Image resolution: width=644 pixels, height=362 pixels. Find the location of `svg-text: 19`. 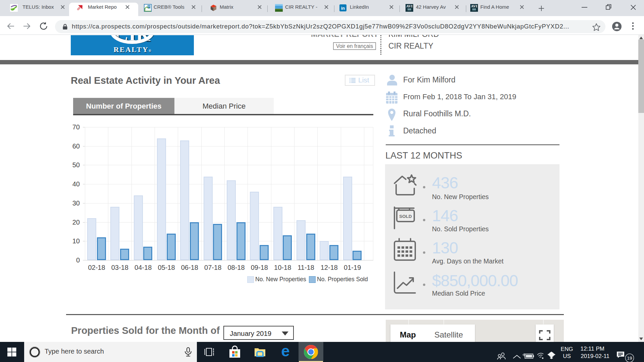

svg-text: 19 is located at coordinates (629, 358).